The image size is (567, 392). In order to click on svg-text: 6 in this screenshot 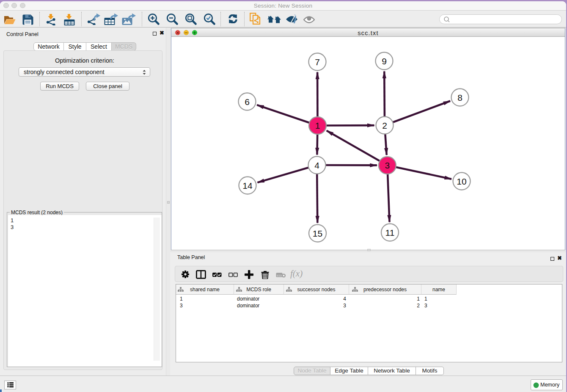, I will do `click(247, 102)`.